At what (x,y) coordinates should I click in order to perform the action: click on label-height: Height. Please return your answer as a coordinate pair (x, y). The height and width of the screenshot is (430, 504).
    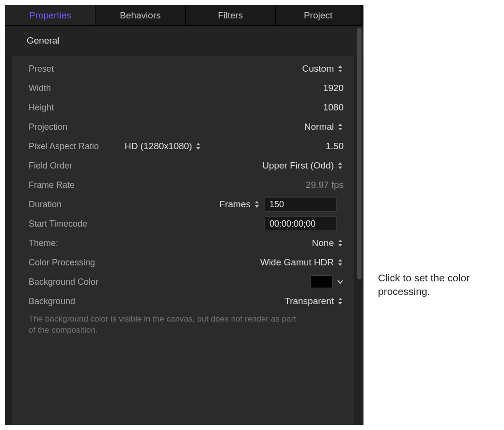
    Looking at the image, I should click on (66, 108).